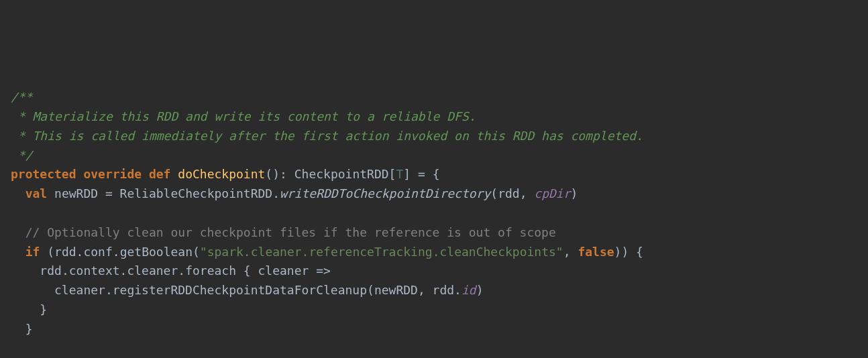  Describe the element at coordinates (622, 252) in the screenshot. I see `double-paren-close: ))` at that location.